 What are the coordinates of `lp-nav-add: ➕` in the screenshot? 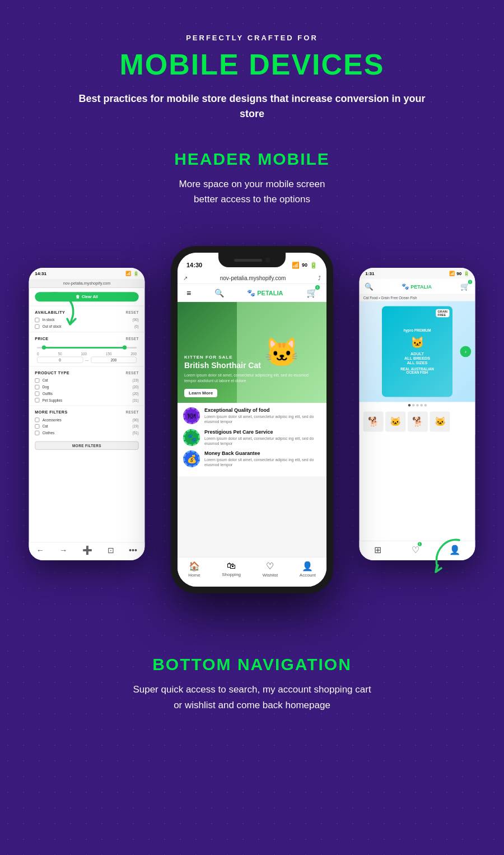 It's located at (87, 550).